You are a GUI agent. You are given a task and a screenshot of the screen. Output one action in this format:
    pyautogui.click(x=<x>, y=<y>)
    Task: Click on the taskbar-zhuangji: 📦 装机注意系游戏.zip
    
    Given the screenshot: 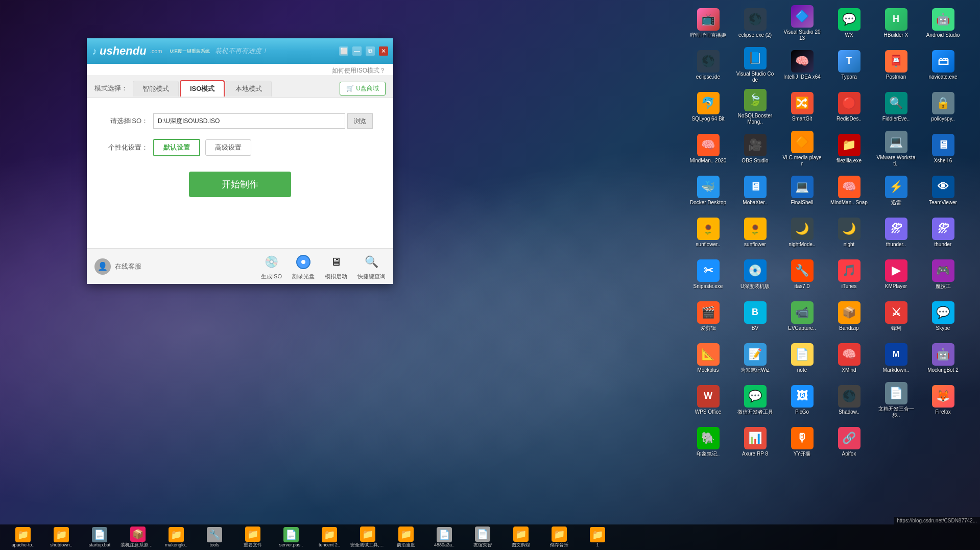 What is the action you would take?
    pyautogui.click(x=138, y=537)
    